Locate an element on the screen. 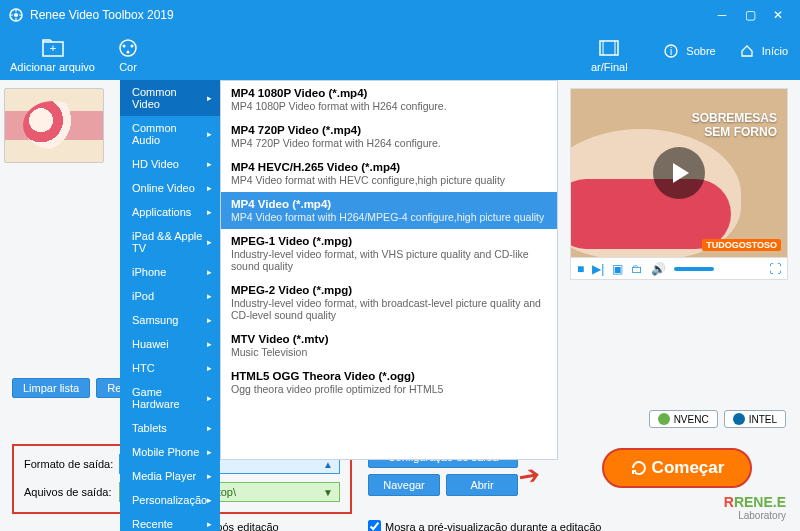 This screenshot has height=531, width=800. format-item: MP4 720P Video (*.mp4)MP4 720P Video for… is located at coordinates (389, 136).